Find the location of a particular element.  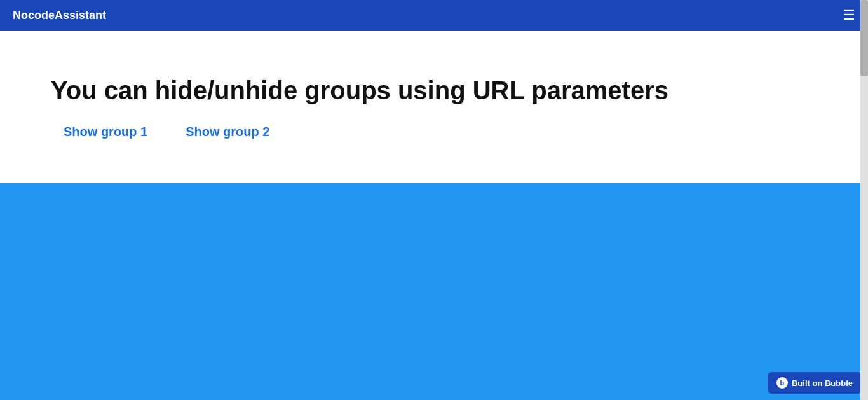

show-group-2-link: Show group 2 is located at coordinates (227, 132).